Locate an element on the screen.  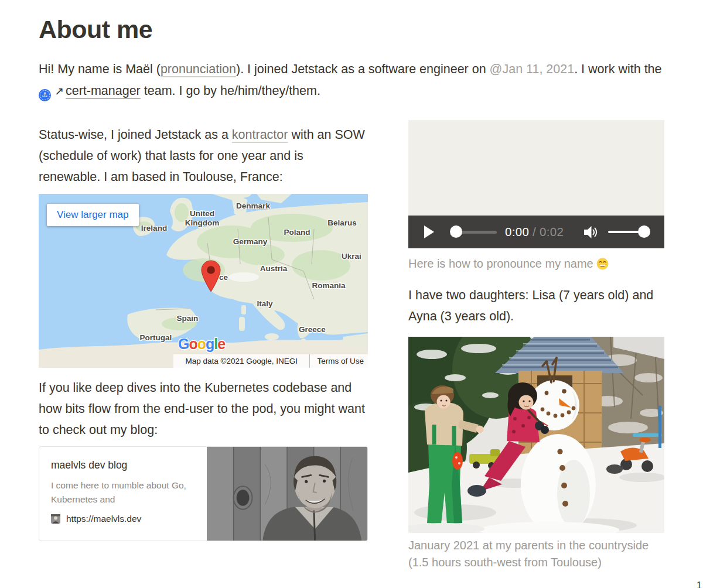
intro-paragraph: Hi! My name is Maël (pronunciation). I j… is located at coordinates (353, 80).